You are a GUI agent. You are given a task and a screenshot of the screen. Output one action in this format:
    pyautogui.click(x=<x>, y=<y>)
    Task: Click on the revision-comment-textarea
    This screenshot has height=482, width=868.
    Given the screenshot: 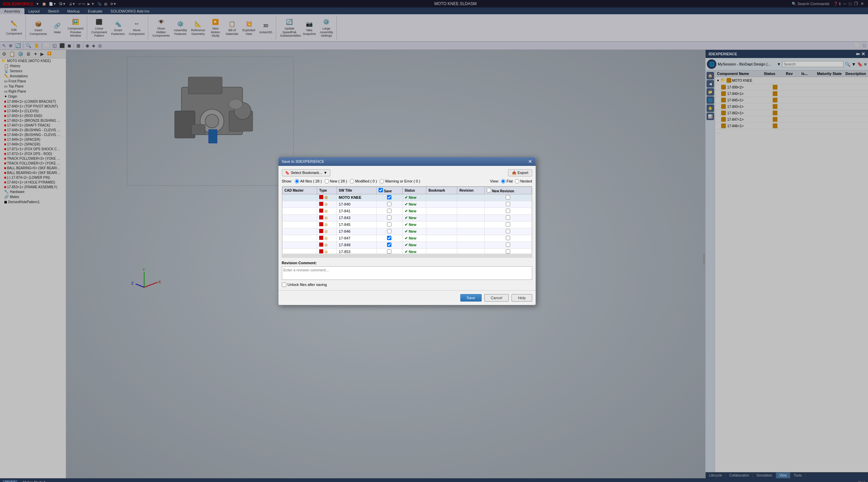 What is the action you would take?
    pyautogui.click(x=407, y=273)
    